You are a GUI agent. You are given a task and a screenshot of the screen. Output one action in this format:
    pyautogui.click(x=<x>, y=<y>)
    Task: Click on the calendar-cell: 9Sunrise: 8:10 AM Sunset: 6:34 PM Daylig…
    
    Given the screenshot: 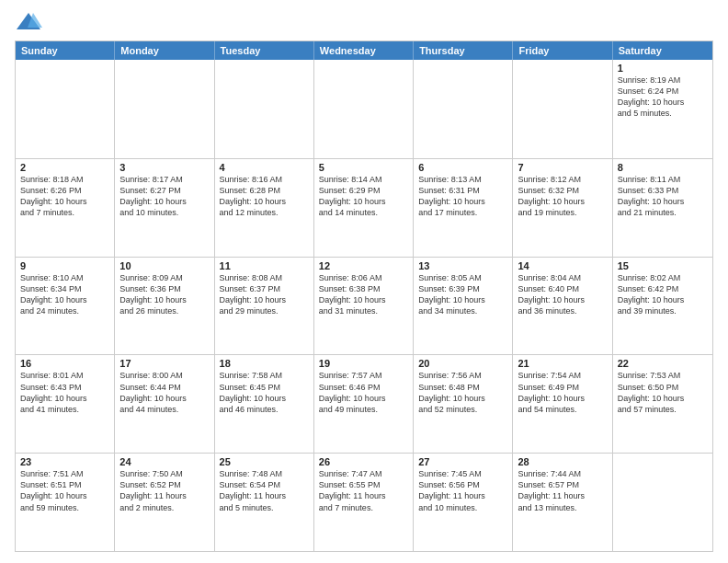 What is the action you would take?
    pyautogui.click(x=65, y=306)
    